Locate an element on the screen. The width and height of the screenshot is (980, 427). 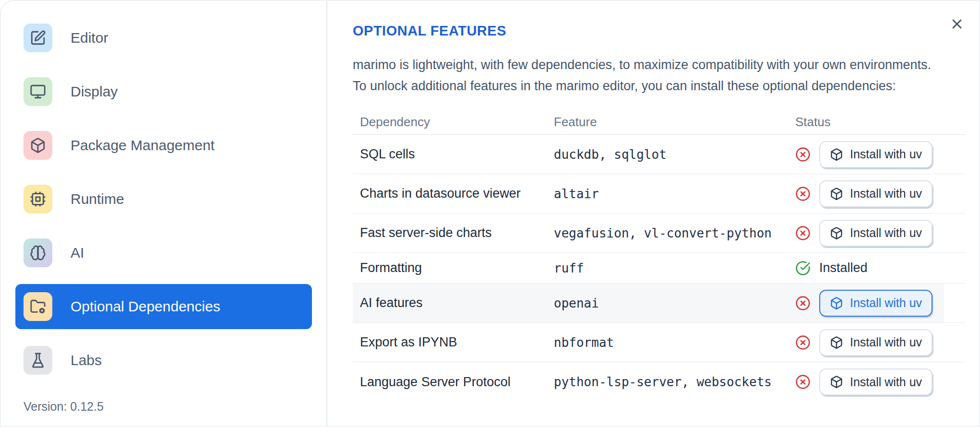
feature-cell: openai is located at coordinates (675, 303).